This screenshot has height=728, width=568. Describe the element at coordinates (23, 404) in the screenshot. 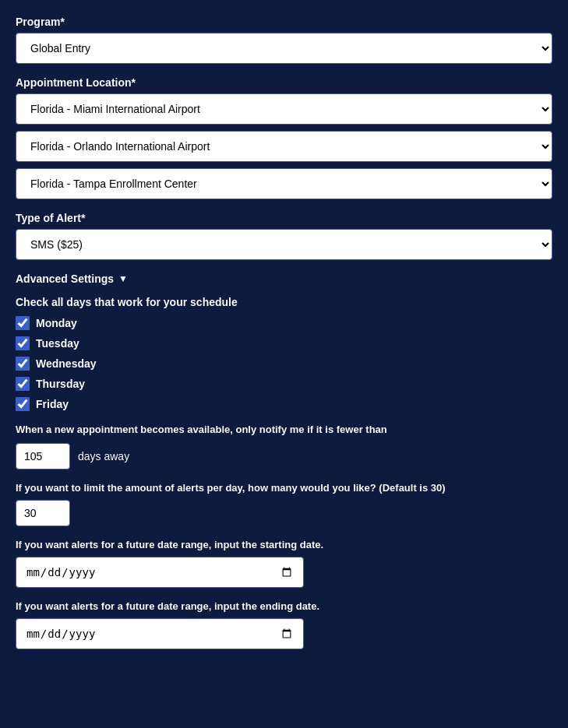

I see `friday-checkbox` at that location.